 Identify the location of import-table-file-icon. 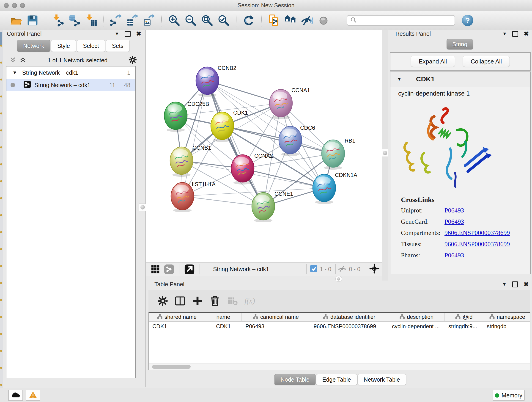
(91, 20).